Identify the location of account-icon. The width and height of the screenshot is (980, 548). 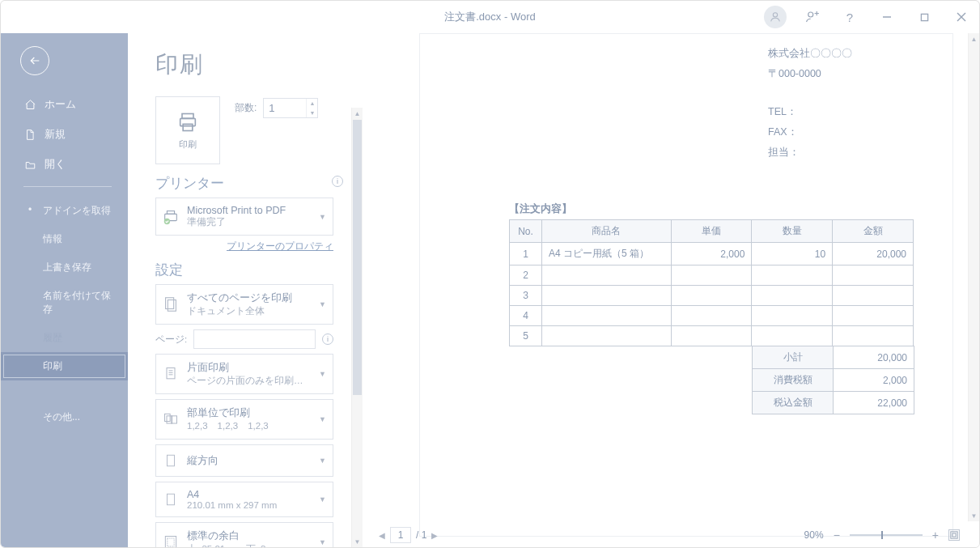
(775, 17).